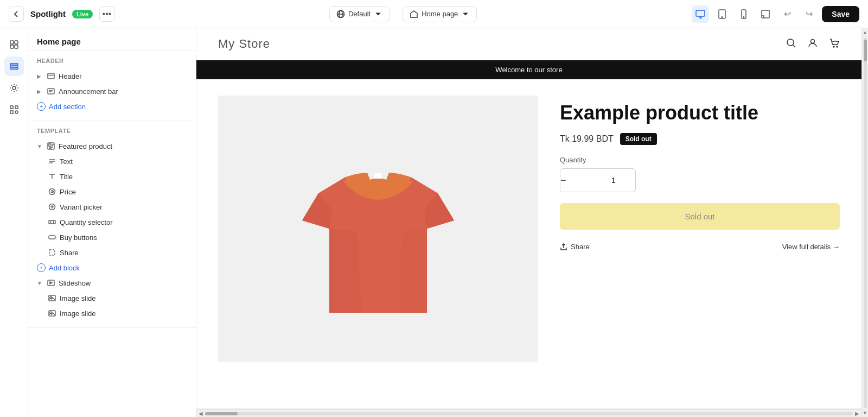 Image resolution: width=868 pixels, height=417 pixels. I want to click on image-slide-1-item: Image slide, so click(112, 298).